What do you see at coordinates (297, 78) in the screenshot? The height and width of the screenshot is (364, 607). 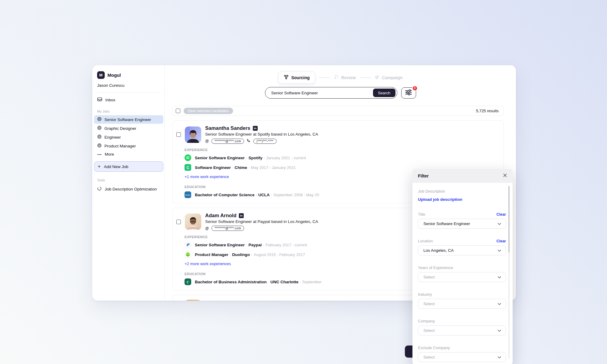 I see `tab-sourcing: Sourcing` at bounding box center [297, 78].